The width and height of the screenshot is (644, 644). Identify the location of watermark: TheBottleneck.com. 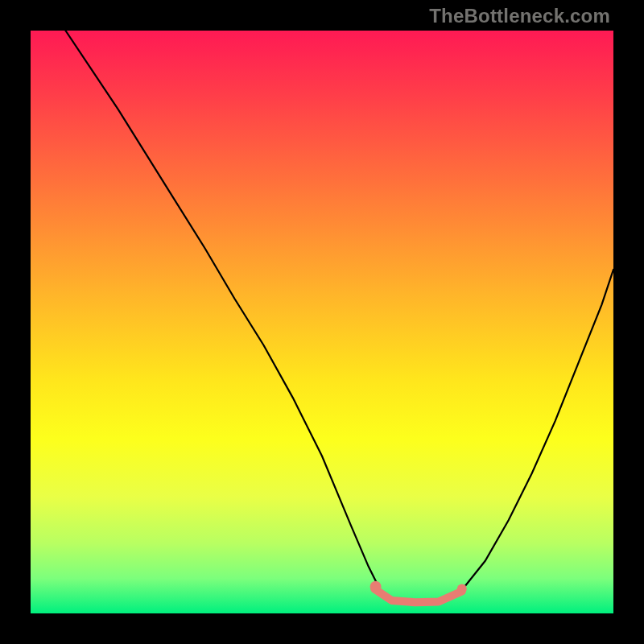
(520, 16).